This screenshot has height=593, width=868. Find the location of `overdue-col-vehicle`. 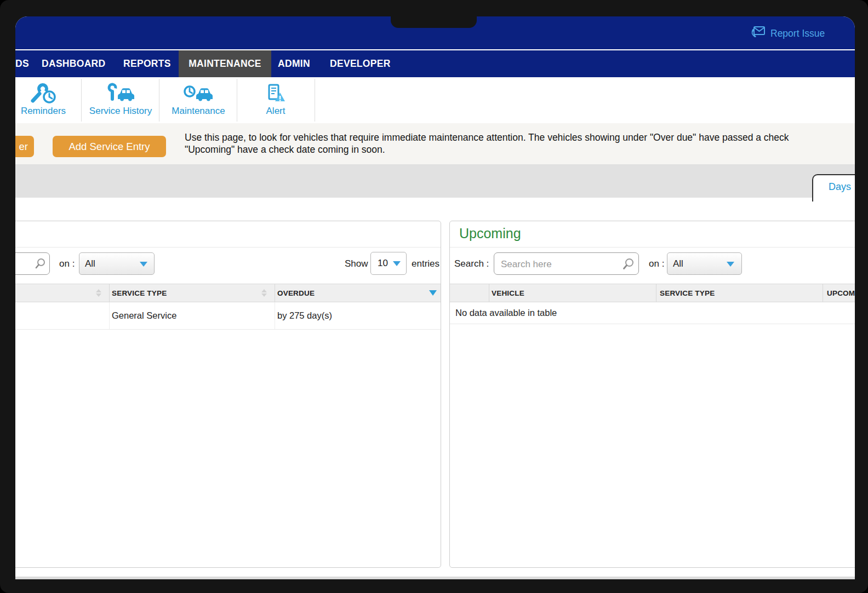

overdue-col-vehicle is located at coordinates (62, 293).